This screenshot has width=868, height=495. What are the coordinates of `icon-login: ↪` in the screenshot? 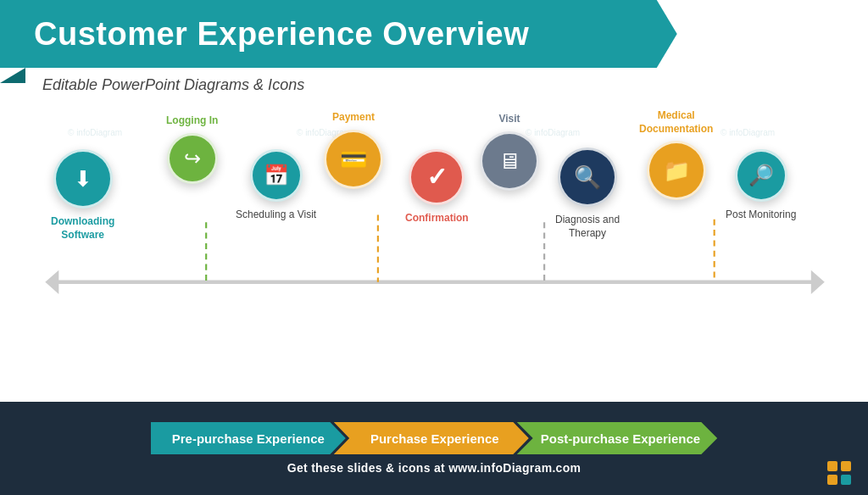 It's located at (192, 159).